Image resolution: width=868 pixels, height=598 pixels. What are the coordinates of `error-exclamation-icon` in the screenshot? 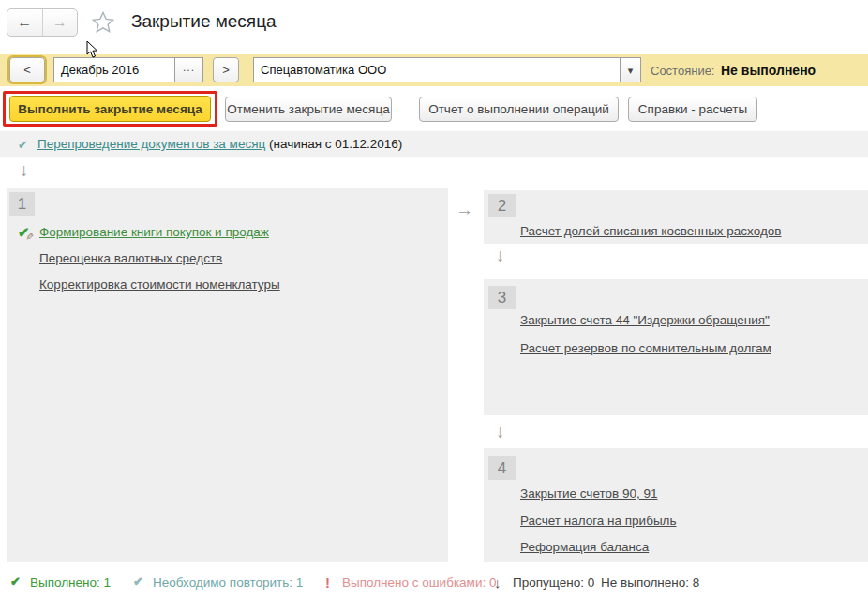 It's located at (328, 583).